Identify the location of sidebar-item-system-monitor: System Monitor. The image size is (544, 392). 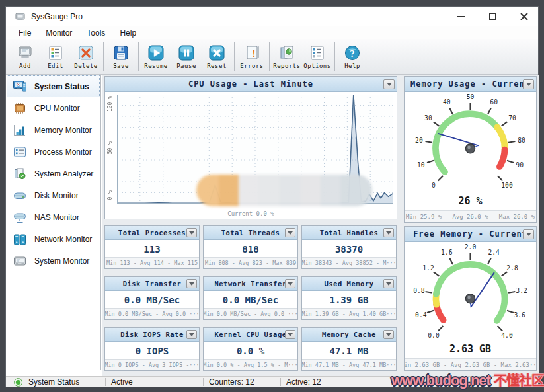
(53, 260).